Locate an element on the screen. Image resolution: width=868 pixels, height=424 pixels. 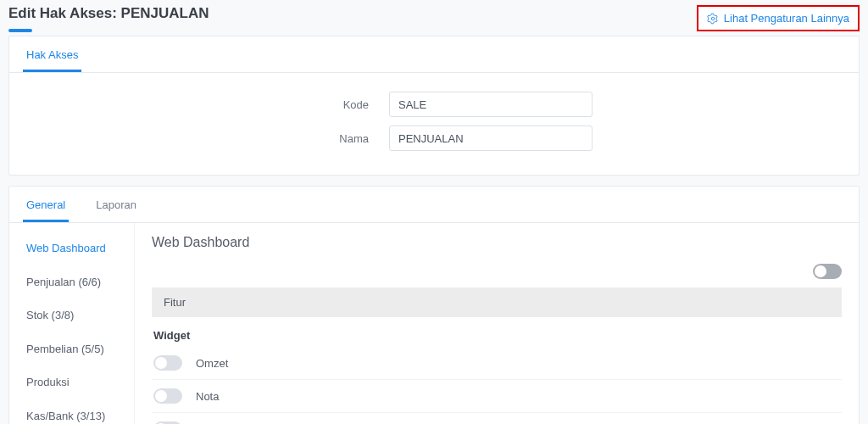
feature-band: Fitur is located at coordinates (497, 302).